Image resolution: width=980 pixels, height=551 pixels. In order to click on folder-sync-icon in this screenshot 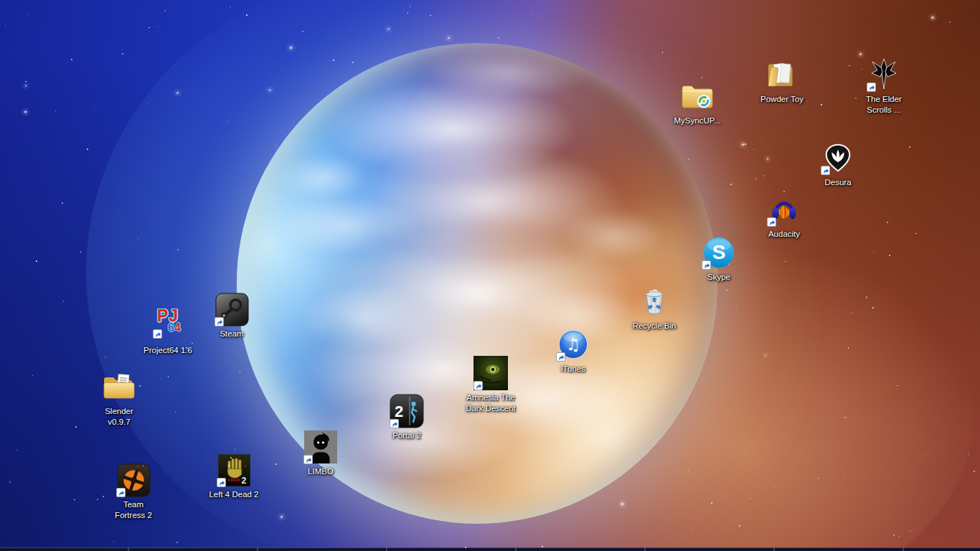, I will do `click(697, 96)`.